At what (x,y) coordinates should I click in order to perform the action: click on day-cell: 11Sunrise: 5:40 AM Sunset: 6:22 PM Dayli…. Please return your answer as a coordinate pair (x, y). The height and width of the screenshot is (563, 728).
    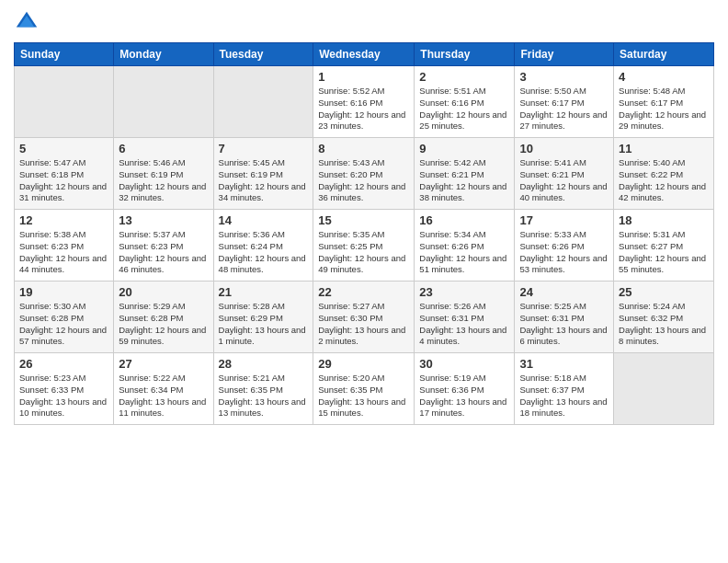
    Looking at the image, I should click on (664, 174).